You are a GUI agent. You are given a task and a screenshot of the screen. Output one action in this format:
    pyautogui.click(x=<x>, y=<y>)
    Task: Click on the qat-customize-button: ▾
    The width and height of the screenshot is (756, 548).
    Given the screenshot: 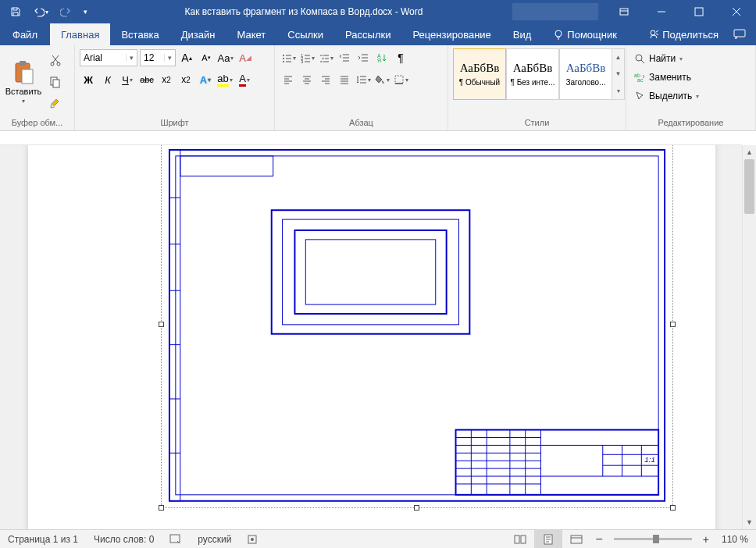 What is the action you would take?
    pyautogui.click(x=85, y=12)
    